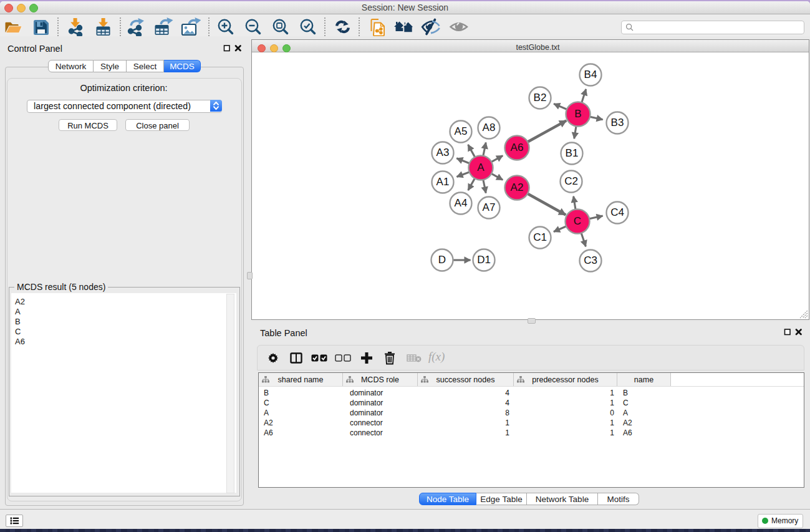  What do you see at coordinates (540, 97) in the screenshot?
I see `svg-text: B2` at bounding box center [540, 97].